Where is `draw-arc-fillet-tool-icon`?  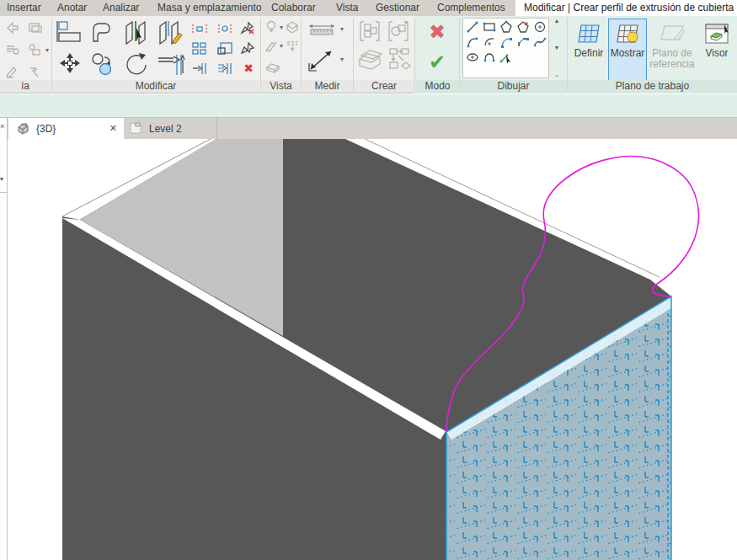
draw-arc-fillet-tool-icon is located at coordinates (522, 42).